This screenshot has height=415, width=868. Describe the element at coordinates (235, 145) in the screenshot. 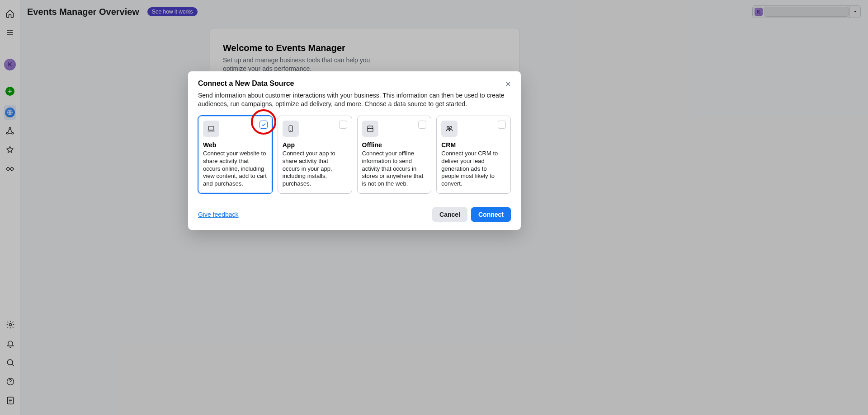

I see `option-title-web: Web` at that location.